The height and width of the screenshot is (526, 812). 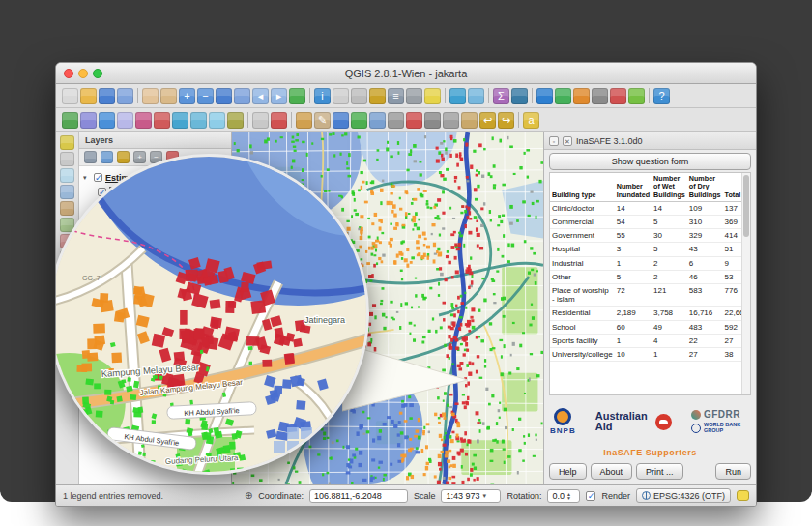 I want to click on inasafe-options-icon, so click(x=599, y=97).